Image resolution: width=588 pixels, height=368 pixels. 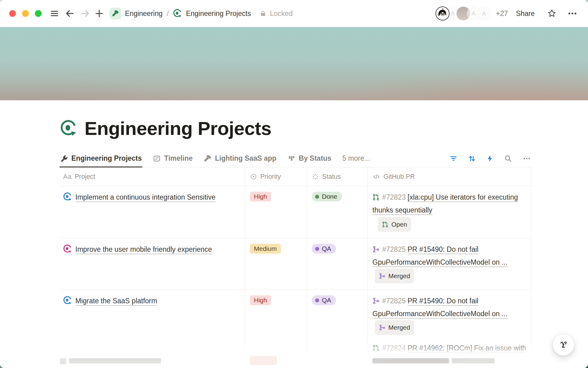 I want to click on ellipsis-icon, so click(x=572, y=13).